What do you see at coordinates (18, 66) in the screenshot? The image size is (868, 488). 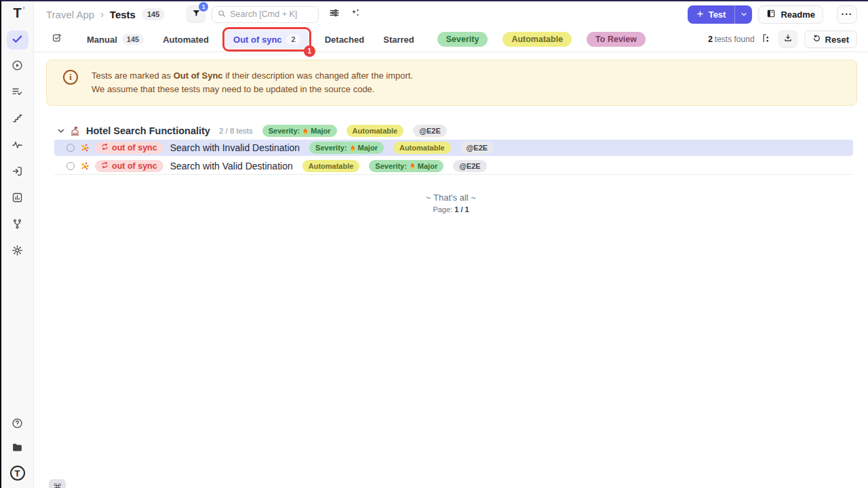 I see `play-circle-icon` at bounding box center [18, 66].